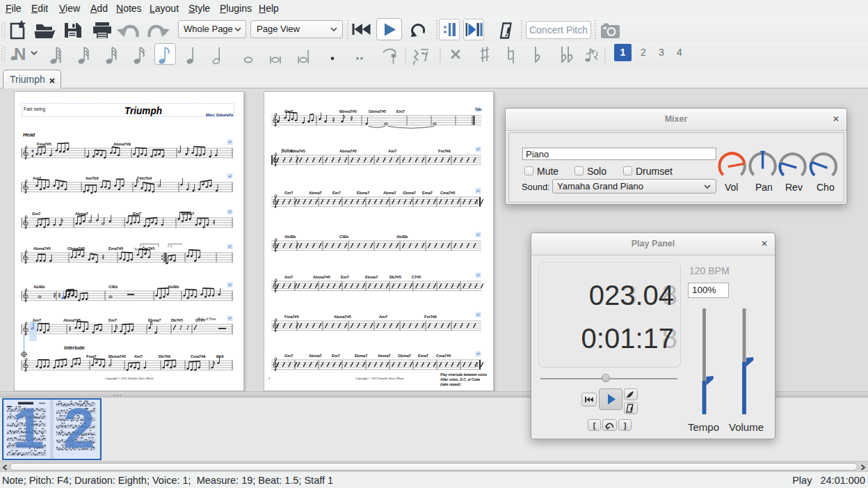  What do you see at coordinates (451, 384) in the screenshot?
I see `svg-text: (take repeat)` at bounding box center [451, 384].